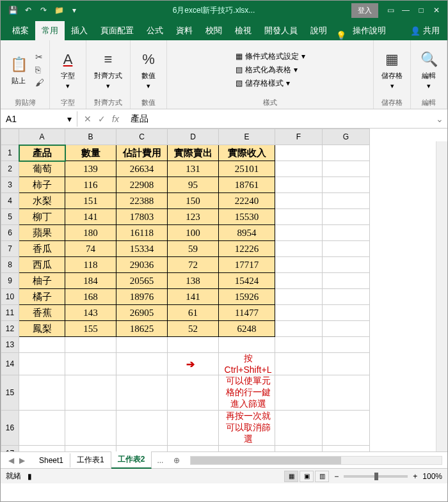 The width and height of the screenshot is (448, 502). What do you see at coordinates (140, 119) in the screenshot?
I see `formula-bar: 產品` at bounding box center [140, 119].